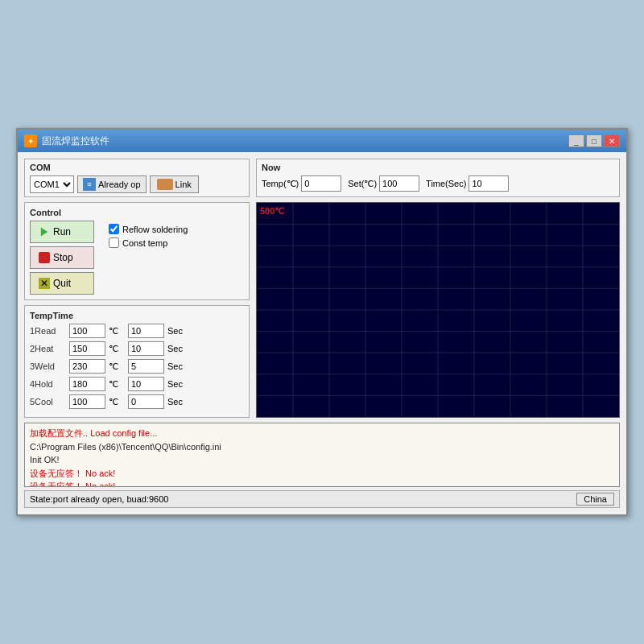 Image resolution: width=644 pixels, height=644 pixels. Describe the element at coordinates (145, 243) in the screenshot. I see `const-label: Const temp` at that location.